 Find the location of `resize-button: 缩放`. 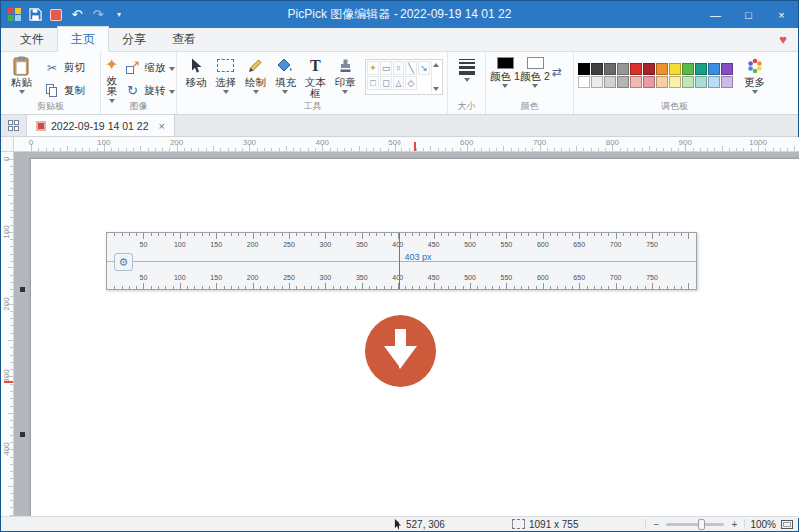

resize-button: 缩放 is located at coordinates (150, 68).